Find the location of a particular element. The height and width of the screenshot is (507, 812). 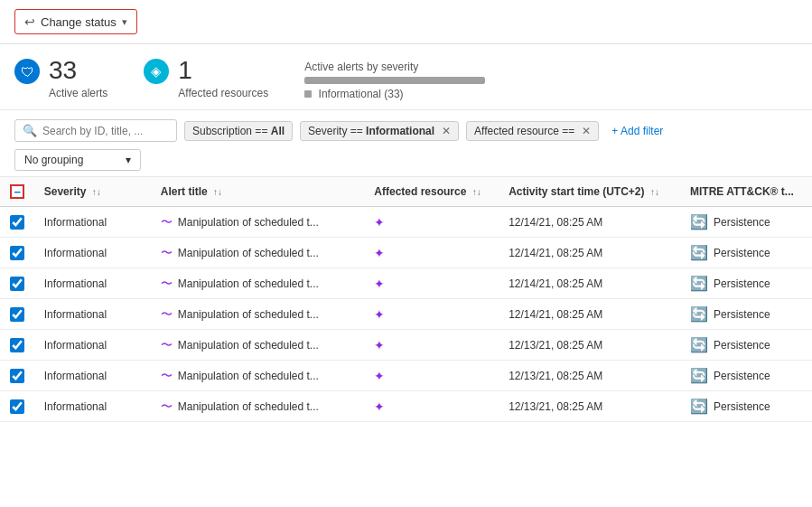

active-alerts-label: Active alerts is located at coordinates (78, 93).